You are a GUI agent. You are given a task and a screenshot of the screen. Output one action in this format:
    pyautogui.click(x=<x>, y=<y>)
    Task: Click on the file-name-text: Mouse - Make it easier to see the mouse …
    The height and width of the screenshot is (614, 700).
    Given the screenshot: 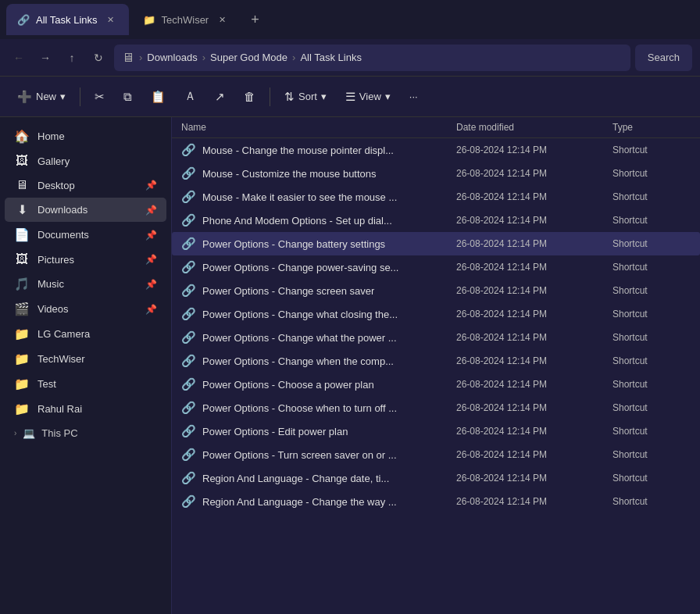 What is the action you would take?
    pyautogui.click(x=300, y=197)
    